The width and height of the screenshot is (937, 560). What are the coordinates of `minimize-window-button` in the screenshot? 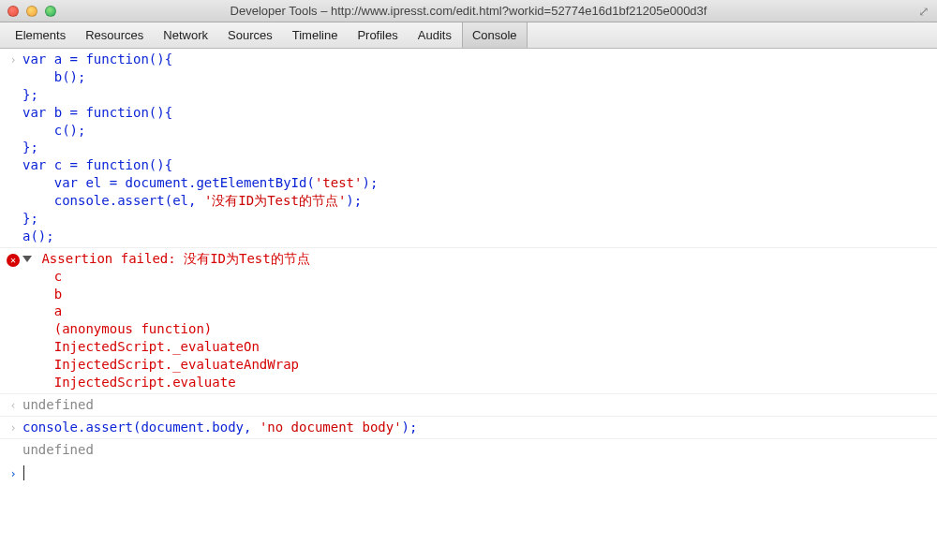 It's located at (32, 11).